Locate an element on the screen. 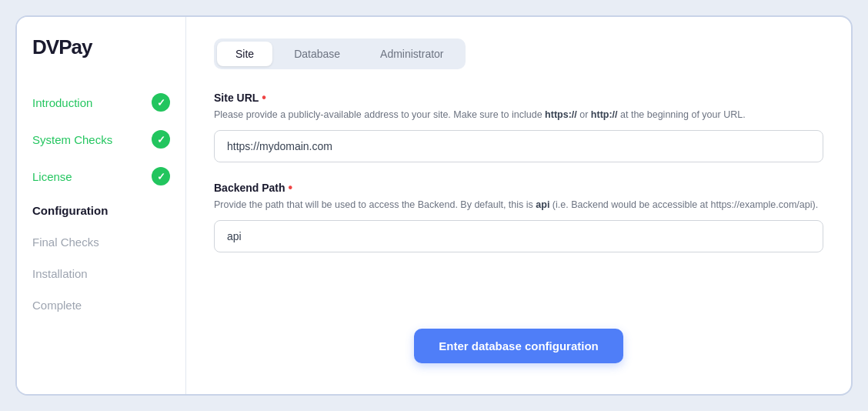 The image size is (868, 411). enter-database-config-button: Enter database configuration is located at coordinates (519, 346).